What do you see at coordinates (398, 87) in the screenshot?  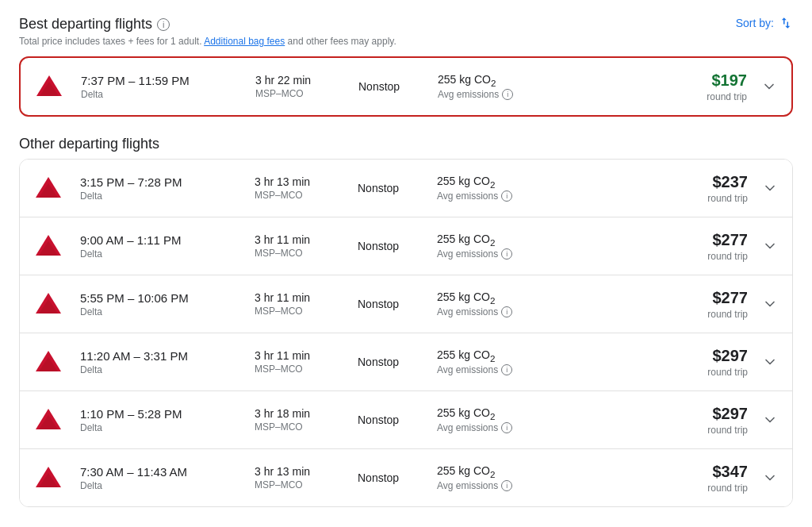 I see `best-flight-stops: Nonstop` at bounding box center [398, 87].